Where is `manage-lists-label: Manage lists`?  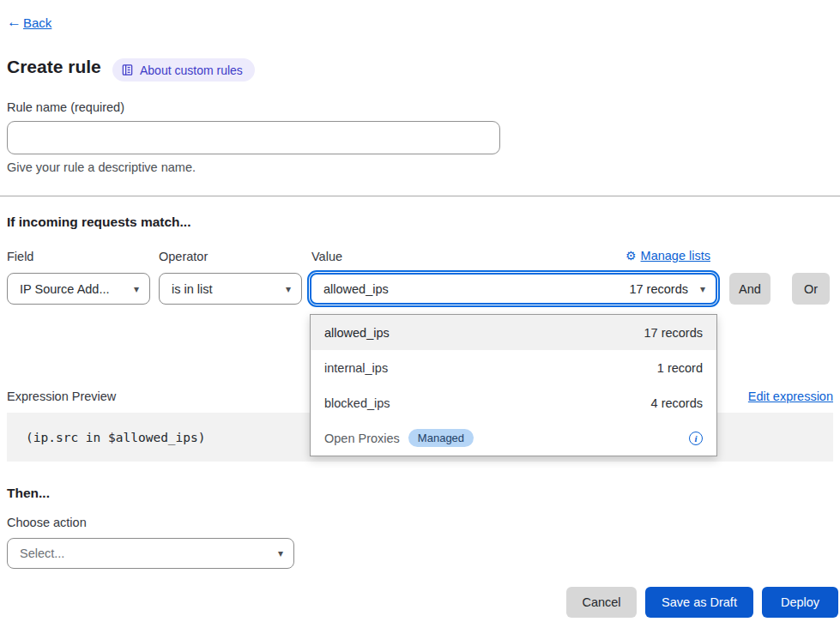
manage-lists-label: Manage lists is located at coordinates (676, 256).